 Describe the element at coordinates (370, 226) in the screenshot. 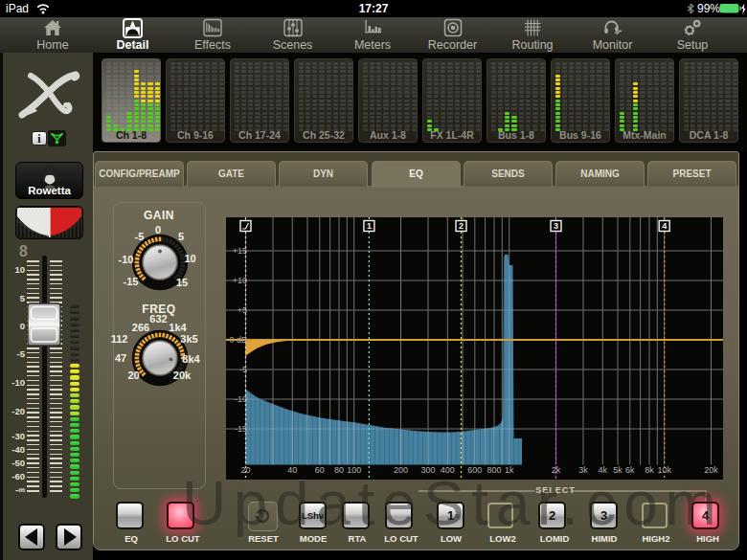

I see `svg-text: 1` at that location.